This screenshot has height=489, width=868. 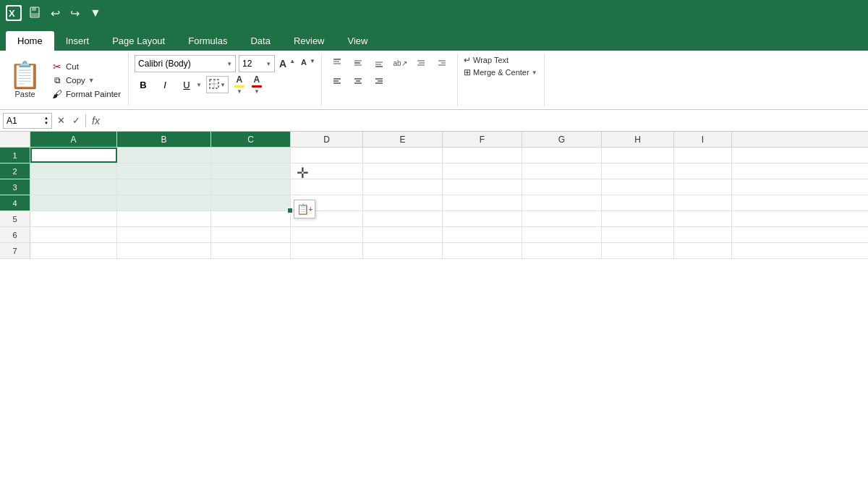 What do you see at coordinates (143, 85) in the screenshot?
I see `bold-button: B` at bounding box center [143, 85].